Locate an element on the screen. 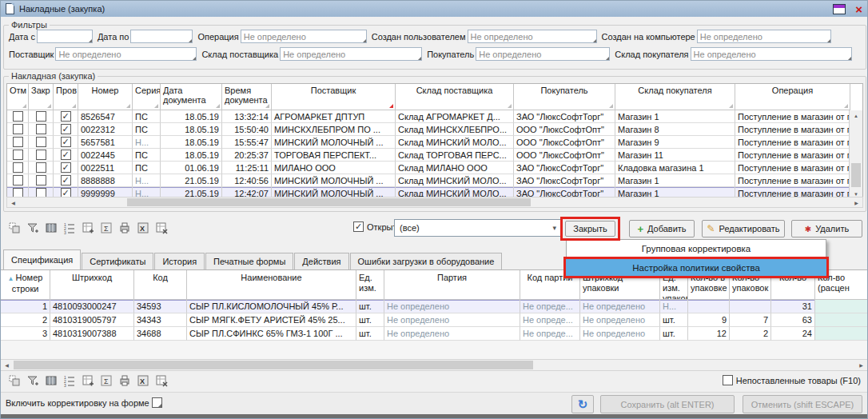 The image size is (868, 419). table-row: ✓ 5657581 Н... 18.05.19 15:55:47 МИНСКИЙ… is located at coordinates (428, 142).